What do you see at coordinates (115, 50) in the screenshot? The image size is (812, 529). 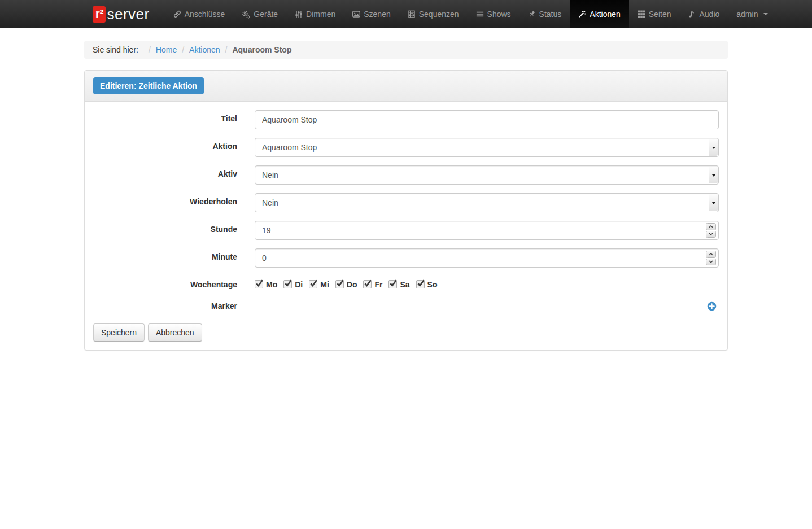 I see `breadcrumb-prefix: Sie sind hier:` at bounding box center [115, 50].